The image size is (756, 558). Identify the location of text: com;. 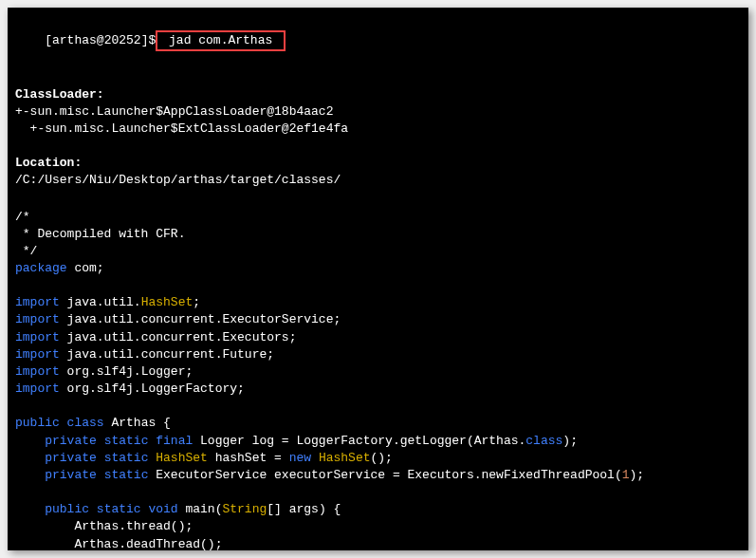
(85, 268).